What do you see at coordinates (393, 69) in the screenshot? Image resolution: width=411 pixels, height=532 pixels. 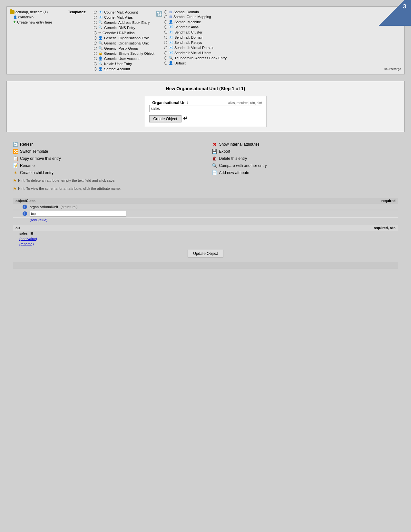 I see `sourceforge-logo: sourceforge` at bounding box center [393, 69].